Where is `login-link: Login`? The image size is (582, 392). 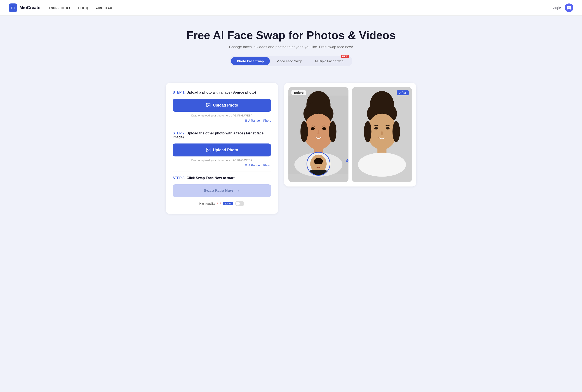
login-link: Login is located at coordinates (557, 8).